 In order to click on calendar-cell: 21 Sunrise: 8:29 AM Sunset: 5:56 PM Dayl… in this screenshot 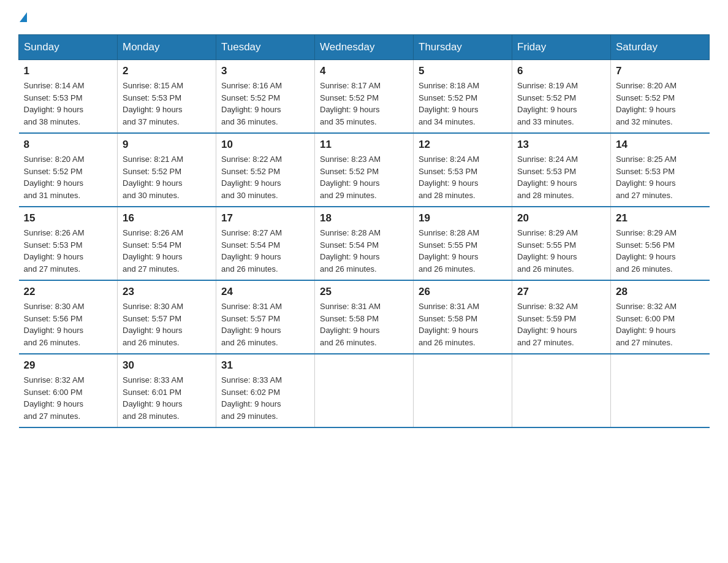, I will do `click(661, 243)`.